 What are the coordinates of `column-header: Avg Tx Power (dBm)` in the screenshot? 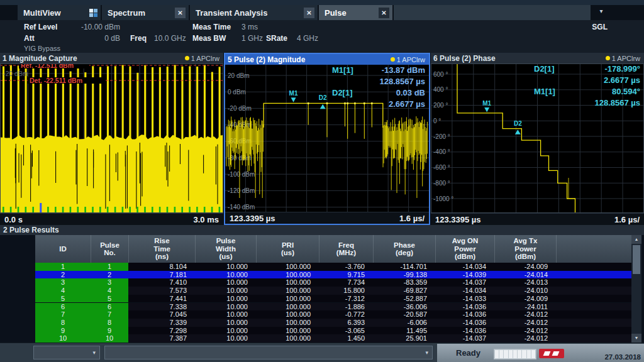 It's located at (525, 249).